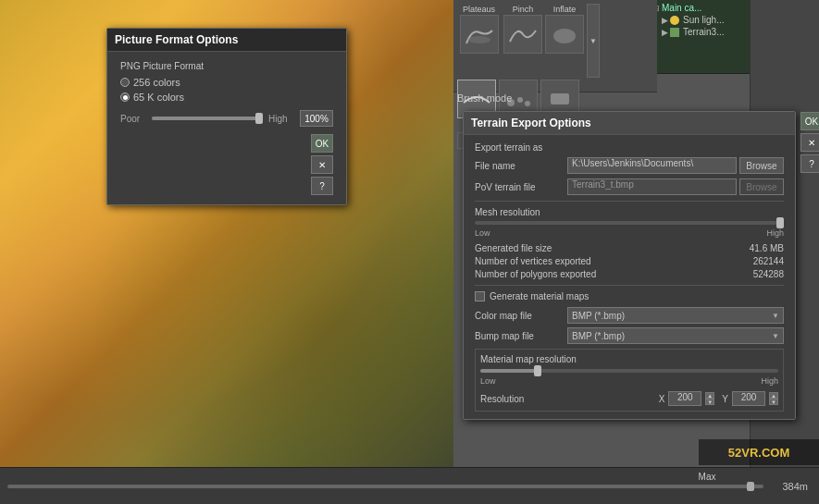  I want to click on radio-label-256: 256 colors, so click(157, 82).